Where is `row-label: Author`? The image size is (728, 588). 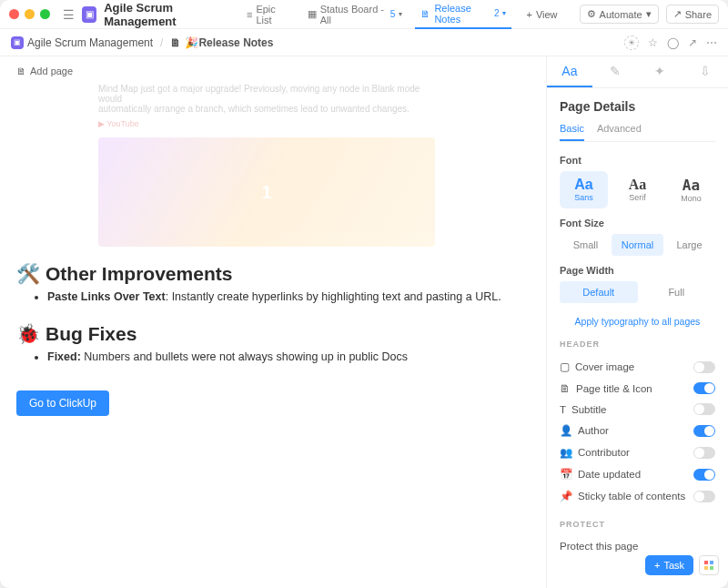
row-label: Author is located at coordinates (593, 431).